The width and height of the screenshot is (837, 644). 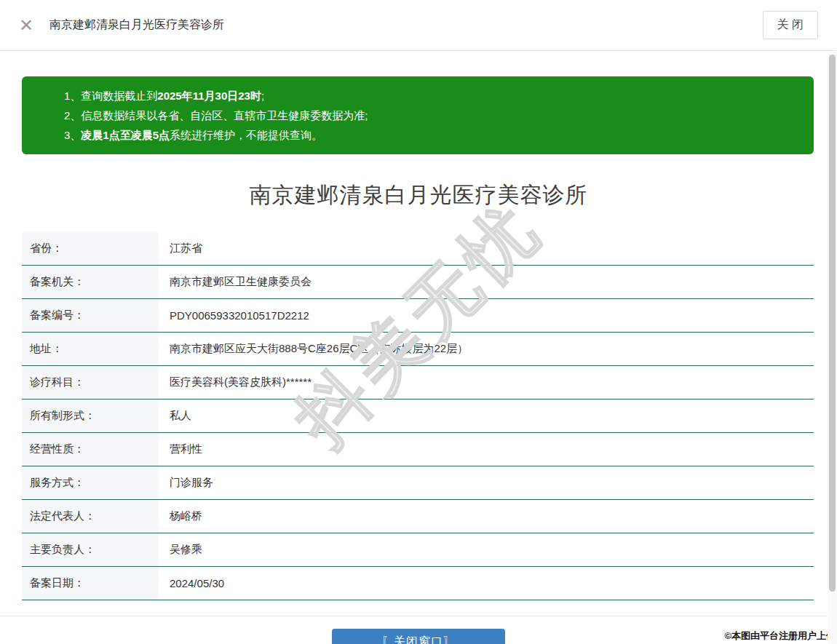 I want to click on table-row: 备案日期： 2024/05/30, so click(x=418, y=584).